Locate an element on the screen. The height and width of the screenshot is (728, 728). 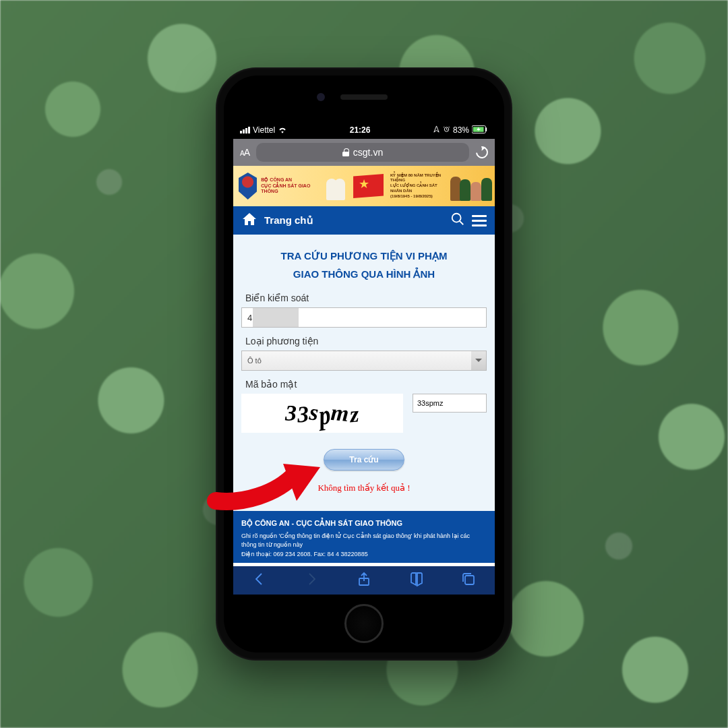
phone-camera is located at coordinates (321, 97).